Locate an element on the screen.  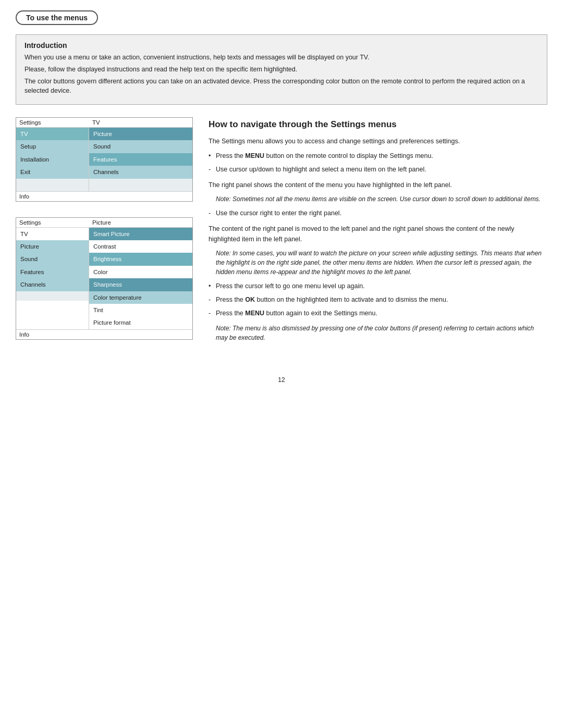
bullet-6-end: button again to exit the Settings menu. is located at coordinates (321, 313).